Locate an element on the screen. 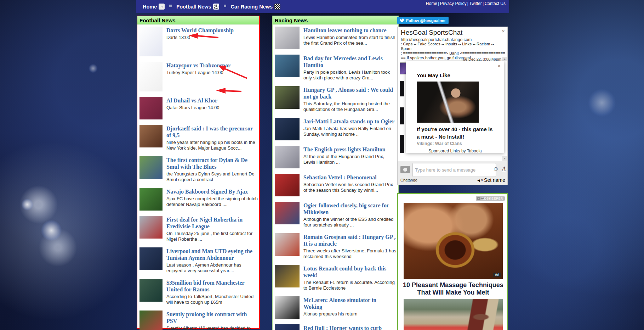 This screenshot has height=330, width=644. news-title: Al Duhail vs Al Khor is located at coordinates (212, 101).